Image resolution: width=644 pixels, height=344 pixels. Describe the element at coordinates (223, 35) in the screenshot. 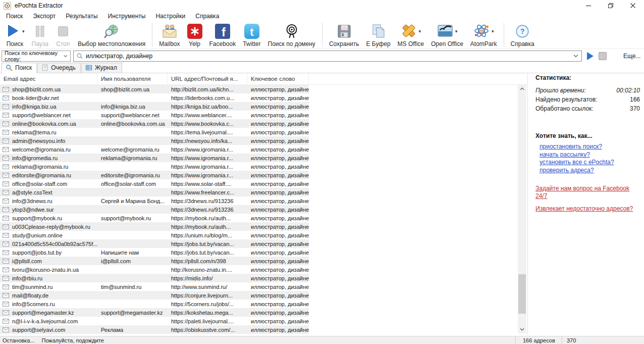

I see `toolbar-facebook-button: f Facebook` at that location.